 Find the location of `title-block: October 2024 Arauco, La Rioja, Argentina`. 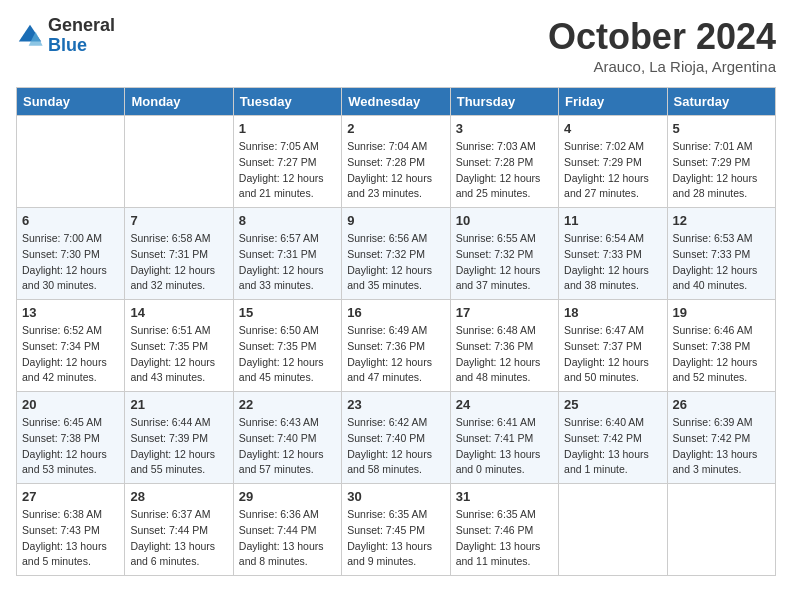

title-block: October 2024 Arauco, La Rioja, Argentina is located at coordinates (662, 46).